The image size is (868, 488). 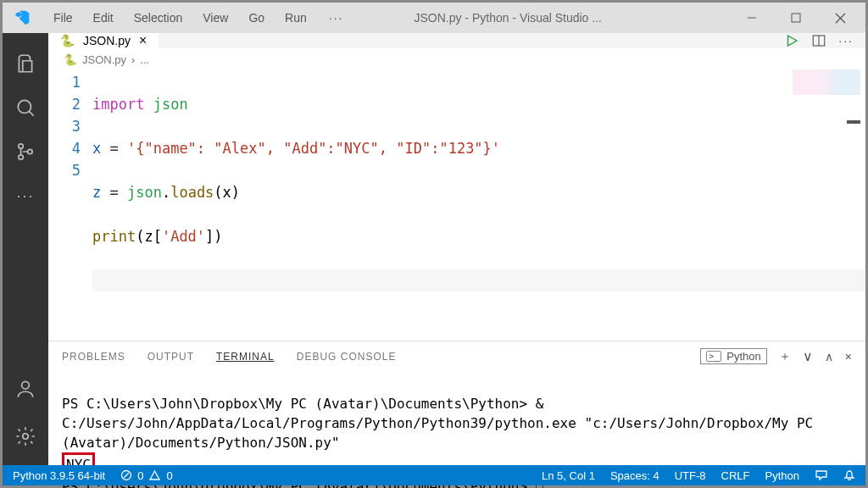 I want to click on menu-view: View, so click(x=215, y=18).